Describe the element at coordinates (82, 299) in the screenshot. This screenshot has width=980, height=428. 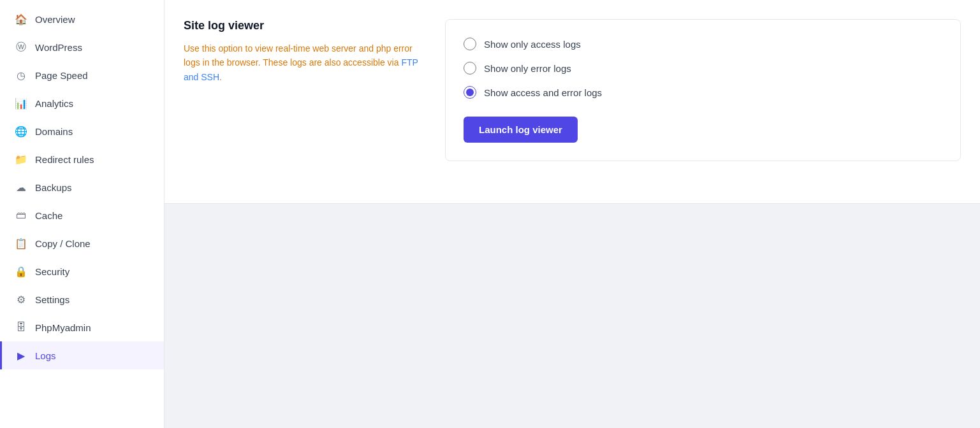
I see `sidebar-item-settings: ⚙Settings` at that location.